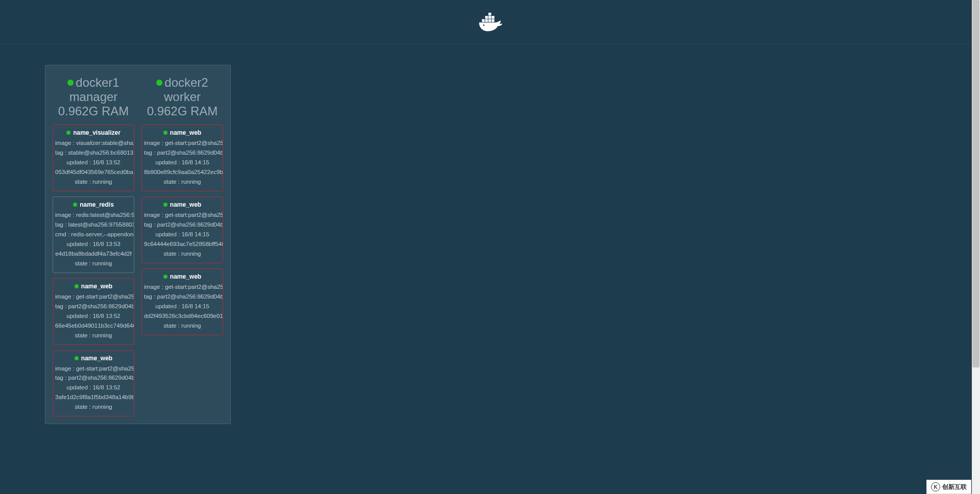 The width and height of the screenshot is (980, 494). What do you see at coordinates (182, 230) in the screenshot?
I see `service-list: name_webimage : get-start:part2@sha25tag…` at bounding box center [182, 230].